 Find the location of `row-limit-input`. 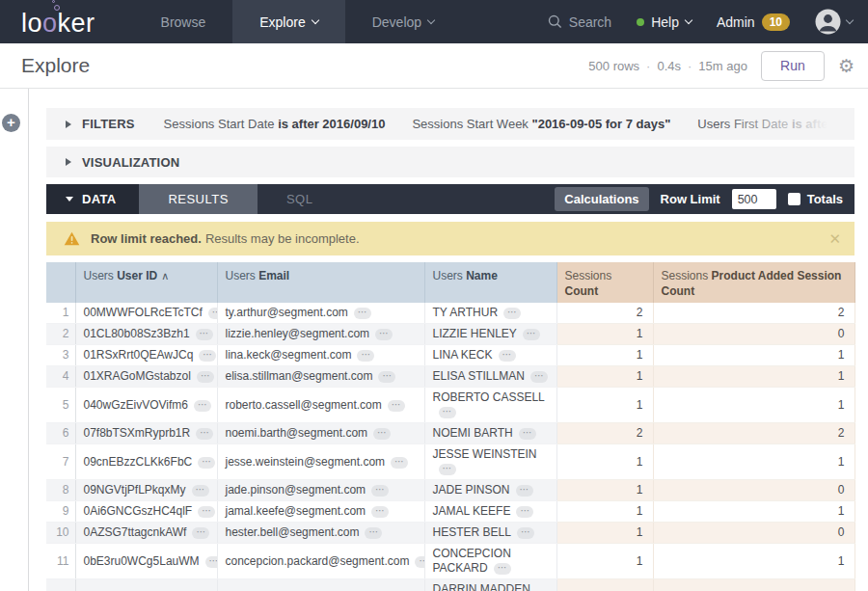

row-limit-input is located at coordinates (754, 199).